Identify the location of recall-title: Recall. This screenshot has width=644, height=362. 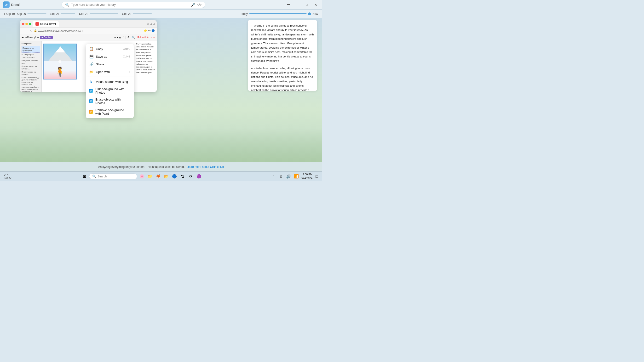
(16, 5).